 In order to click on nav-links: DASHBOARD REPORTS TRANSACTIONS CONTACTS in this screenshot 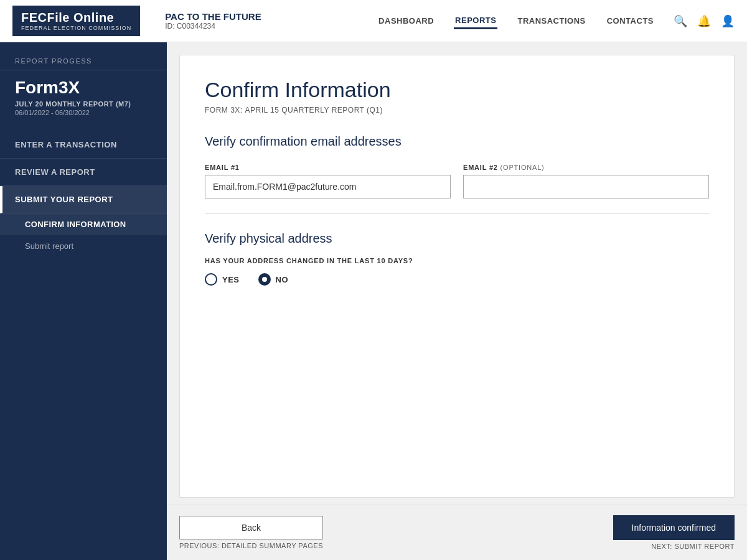, I will do `click(516, 21)`.